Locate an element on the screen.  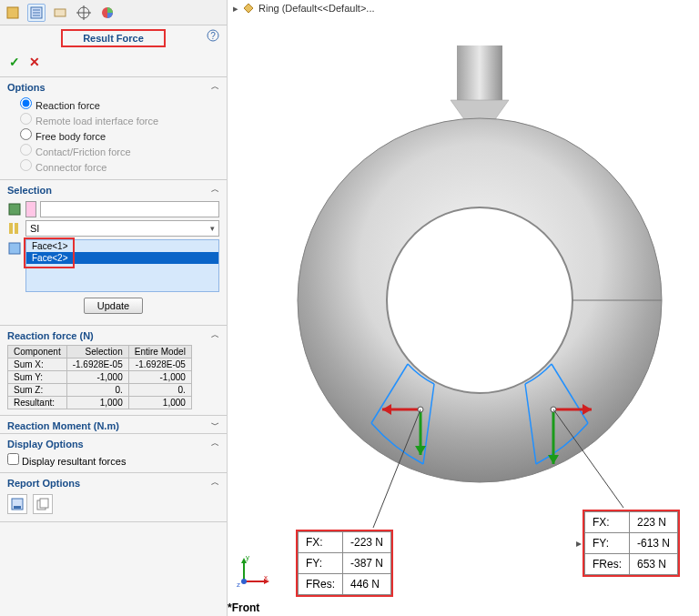
save-report-icon is located at coordinates (17, 504).